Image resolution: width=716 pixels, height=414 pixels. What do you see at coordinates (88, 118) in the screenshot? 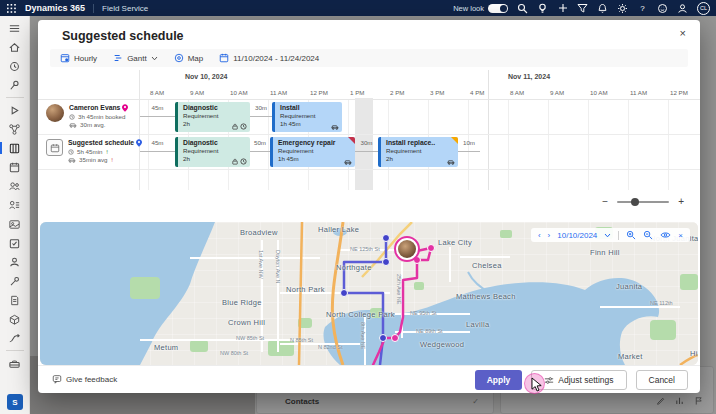
I see `resource-row-cameron: Cameron Evans 3h 45min booked 30m avg.` at bounding box center [88, 118].